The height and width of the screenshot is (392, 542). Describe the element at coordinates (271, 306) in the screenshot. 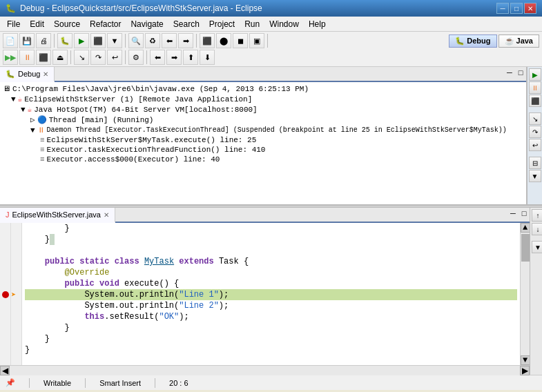

I see `code-line-8: System.out.println("Line 2");` at that location.